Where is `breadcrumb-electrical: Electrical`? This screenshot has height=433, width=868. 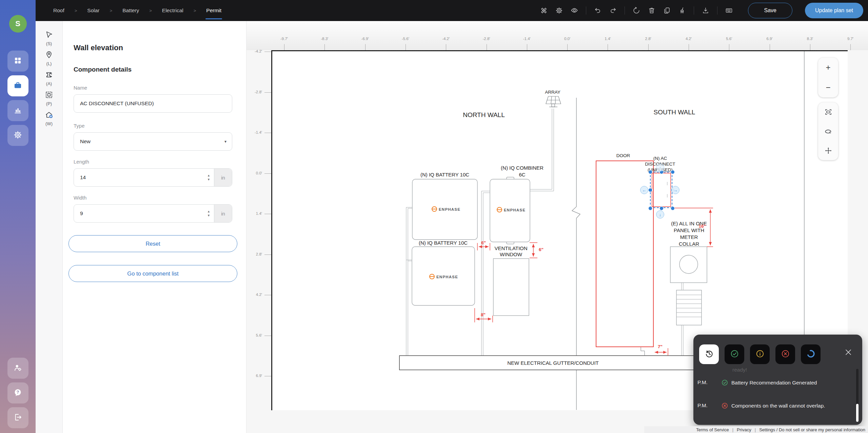
breadcrumb-electrical: Electrical is located at coordinates (173, 11).